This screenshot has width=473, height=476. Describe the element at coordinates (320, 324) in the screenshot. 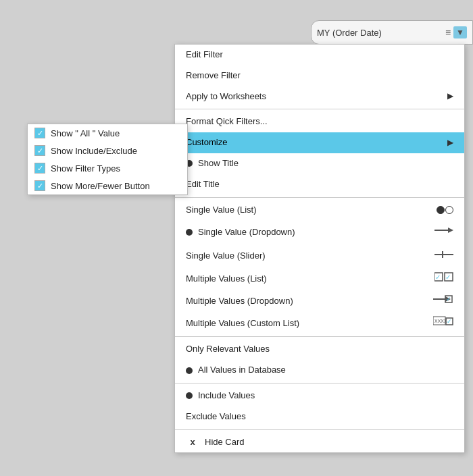

I see `menu-item-multiple-values-custom-list: Multiple Values (Custom List) XXXX ✓` at that location.